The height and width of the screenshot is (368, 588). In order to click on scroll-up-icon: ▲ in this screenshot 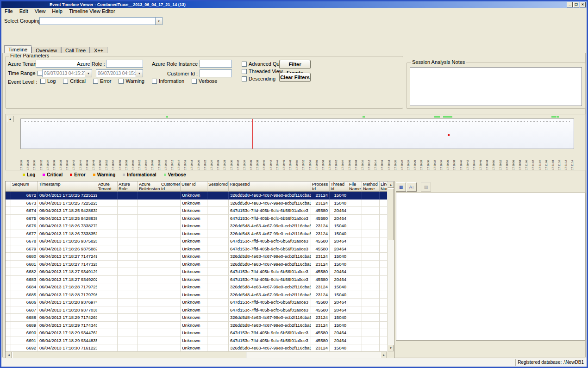, I will do `click(391, 185)`.